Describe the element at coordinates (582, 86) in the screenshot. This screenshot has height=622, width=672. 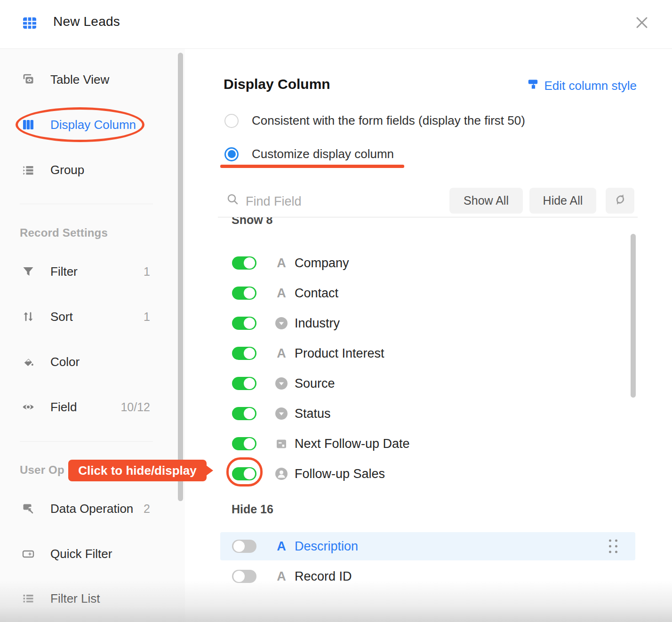
I see `edit-column-style-link: Edit column style` at that location.